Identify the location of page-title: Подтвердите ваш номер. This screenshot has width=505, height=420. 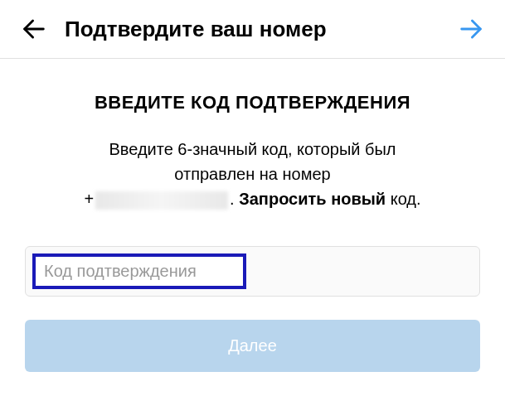
(260, 30).